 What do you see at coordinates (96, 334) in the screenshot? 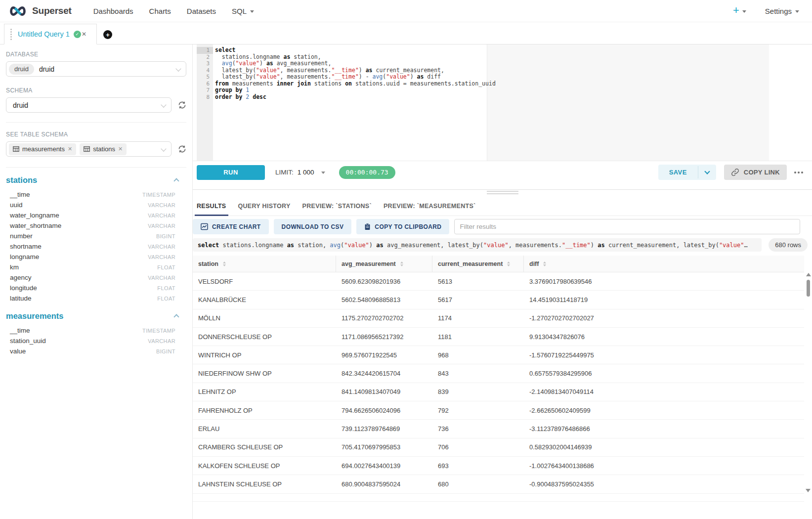
I see `table-schema-section: measurements__timeTIMESTAMPstation_uuidV…` at bounding box center [96, 334].